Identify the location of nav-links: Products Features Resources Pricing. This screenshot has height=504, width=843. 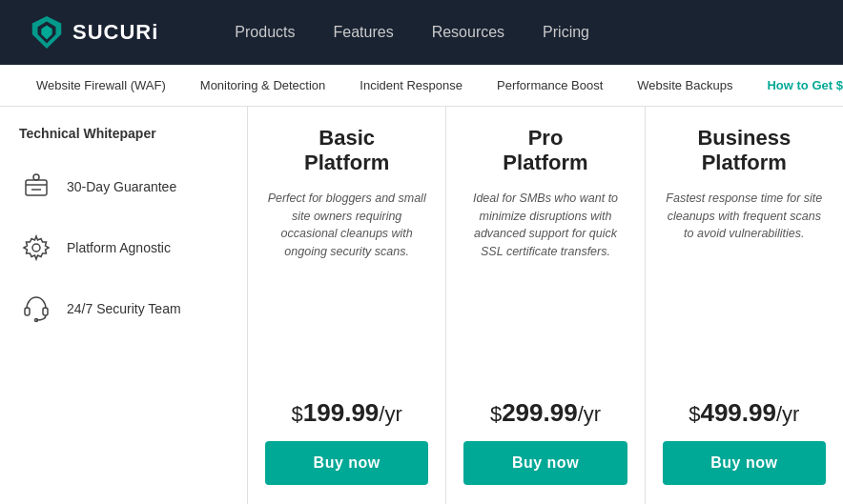
(412, 32).